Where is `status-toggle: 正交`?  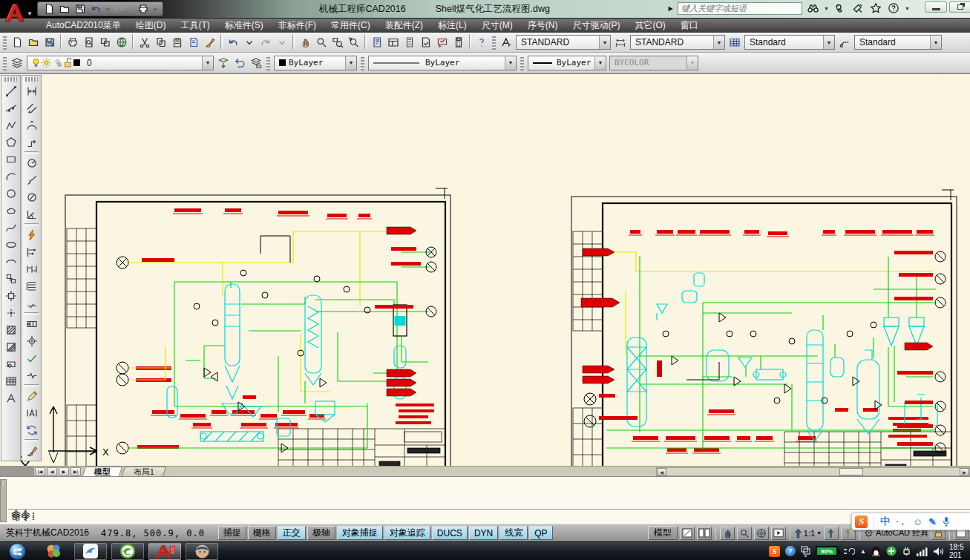 status-toggle: 正交 is located at coordinates (292, 533).